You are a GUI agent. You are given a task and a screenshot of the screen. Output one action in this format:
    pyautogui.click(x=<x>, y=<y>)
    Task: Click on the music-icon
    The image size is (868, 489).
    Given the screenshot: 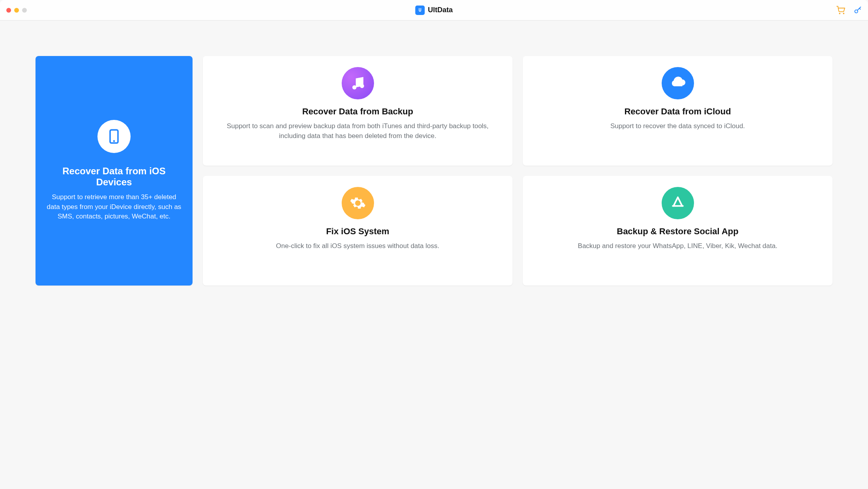 What is the action you would take?
    pyautogui.click(x=358, y=83)
    